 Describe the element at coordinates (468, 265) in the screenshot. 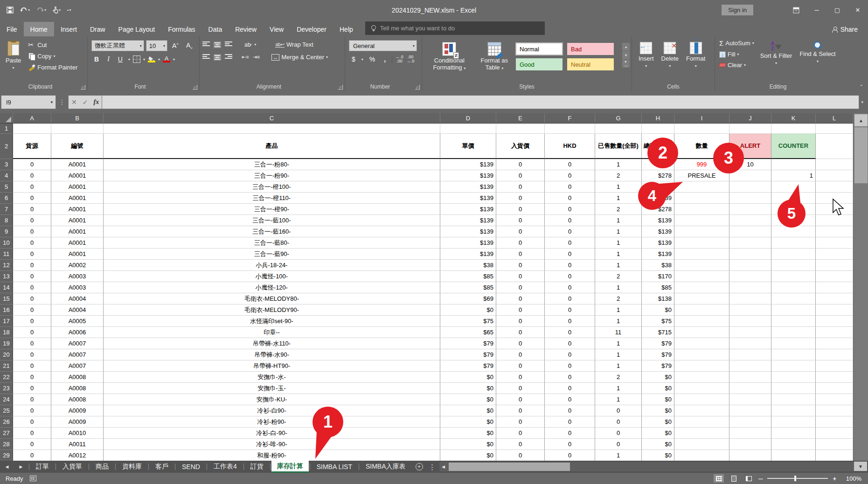

I see `cell-D12: $38` at that location.